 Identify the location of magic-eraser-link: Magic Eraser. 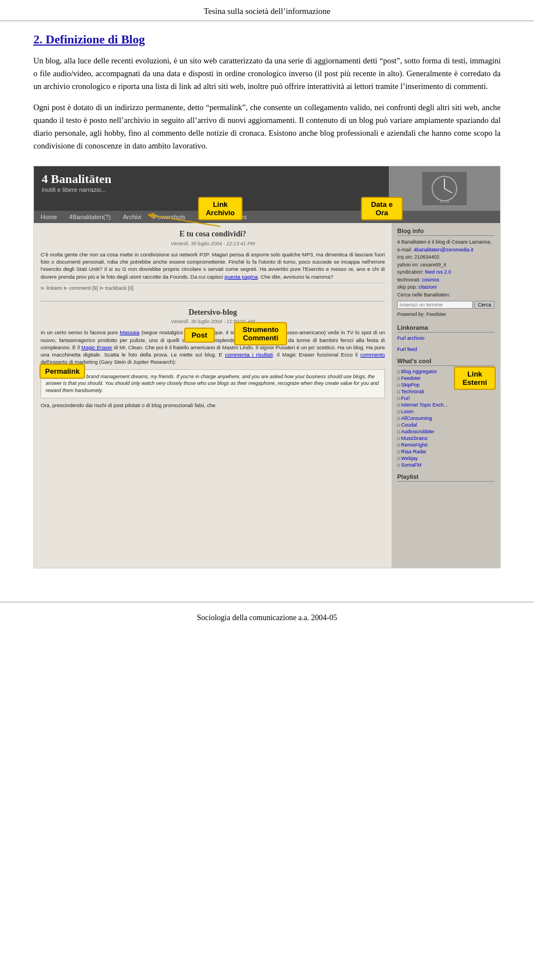
(97, 347).